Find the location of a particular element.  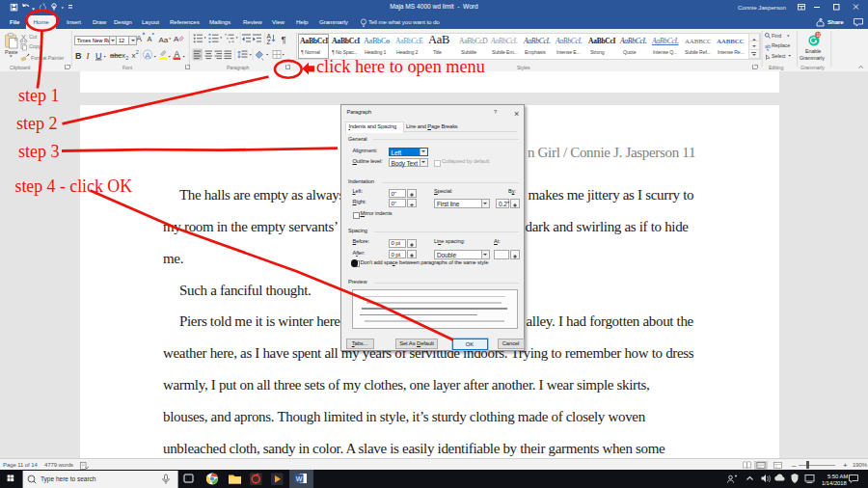

svg-text: 1/14/2018 is located at coordinates (834, 483).